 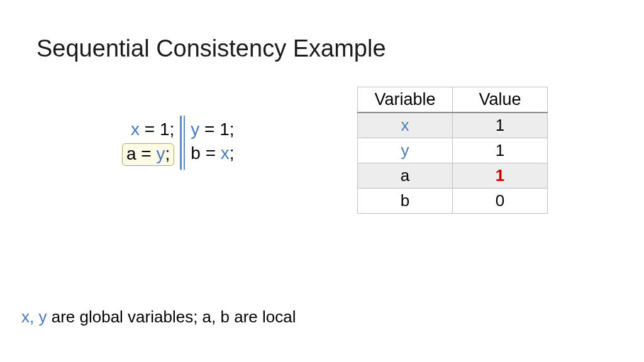 I want to click on table-header: Variable, so click(x=405, y=101).